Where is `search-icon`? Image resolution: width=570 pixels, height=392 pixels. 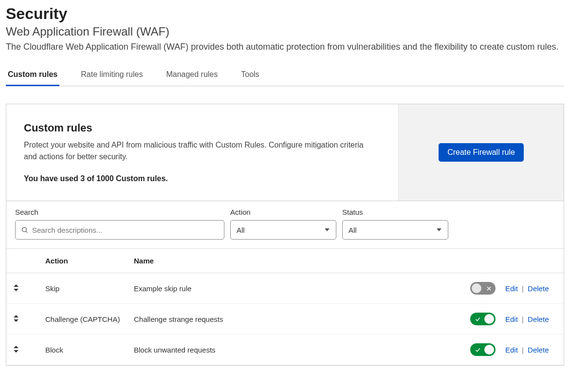
search-icon is located at coordinates (24, 230).